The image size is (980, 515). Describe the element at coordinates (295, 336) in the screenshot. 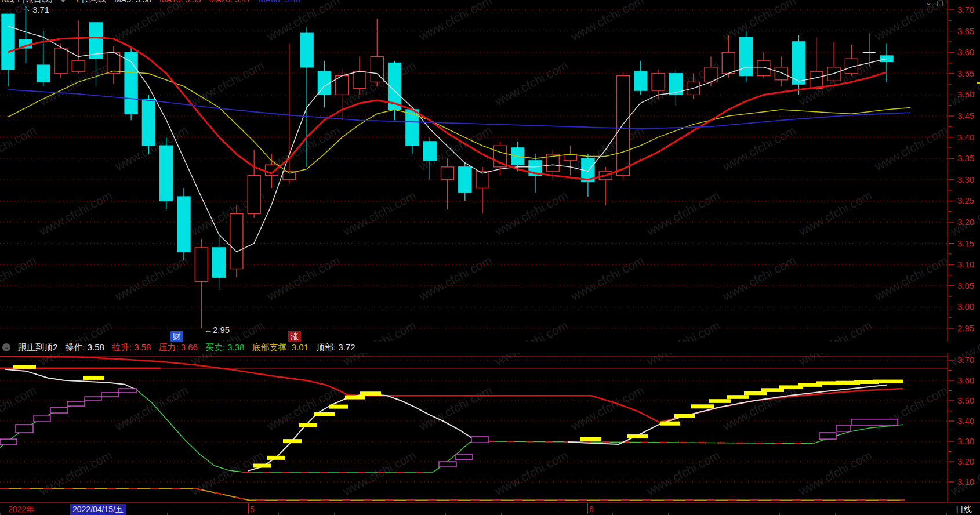

I see `signal-label: 涨` at that location.